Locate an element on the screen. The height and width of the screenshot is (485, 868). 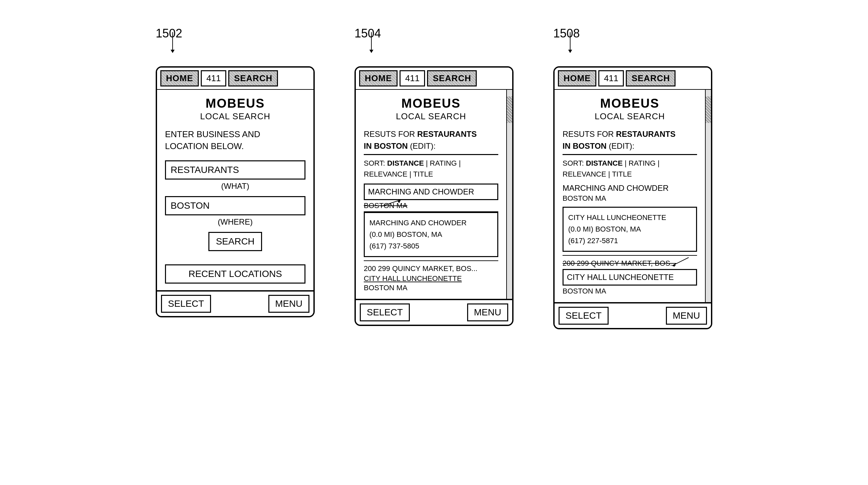
first-result-sub-1504: BOSTON MA is located at coordinates (431, 206).